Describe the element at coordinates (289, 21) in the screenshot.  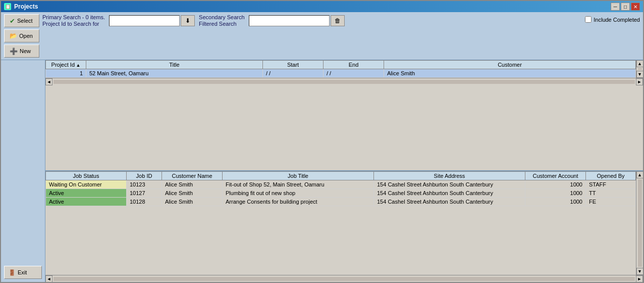
I see `secondary-search-input` at that location.